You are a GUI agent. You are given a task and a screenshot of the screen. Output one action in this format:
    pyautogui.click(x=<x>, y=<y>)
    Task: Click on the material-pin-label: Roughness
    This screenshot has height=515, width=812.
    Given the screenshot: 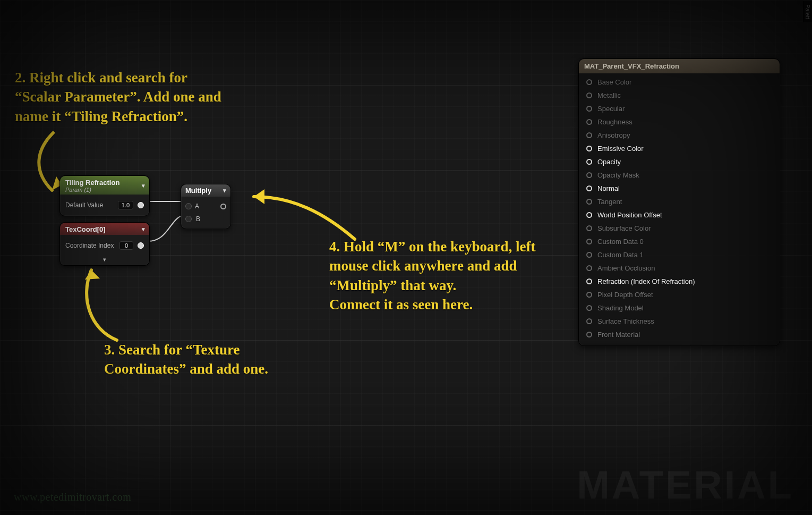 What is the action you would take?
    pyautogui.click(x=615, y=122)
    